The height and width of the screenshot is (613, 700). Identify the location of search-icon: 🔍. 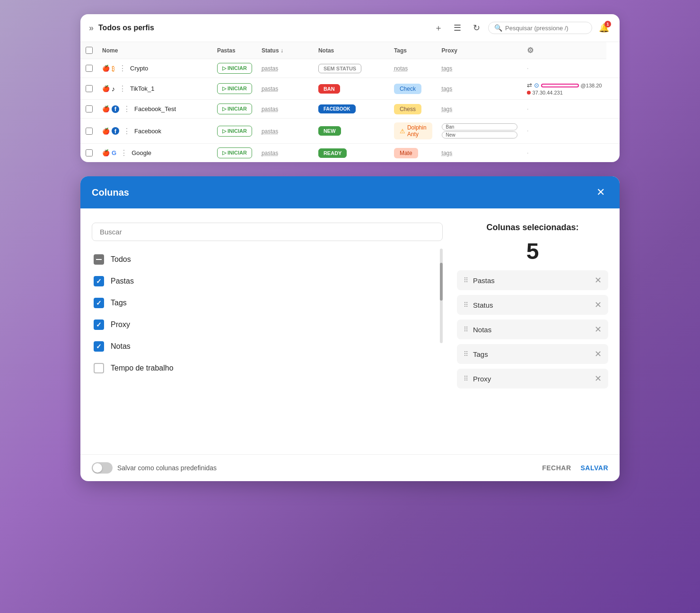
(499, 28).